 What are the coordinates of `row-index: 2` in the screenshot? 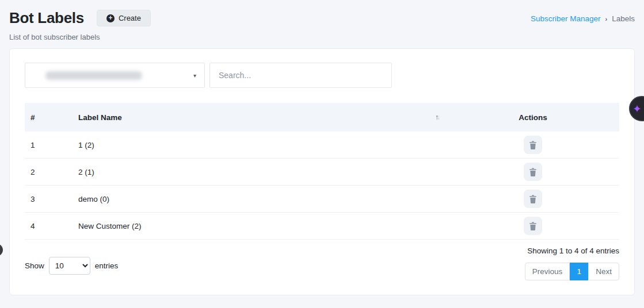 It's located at (52, 172).